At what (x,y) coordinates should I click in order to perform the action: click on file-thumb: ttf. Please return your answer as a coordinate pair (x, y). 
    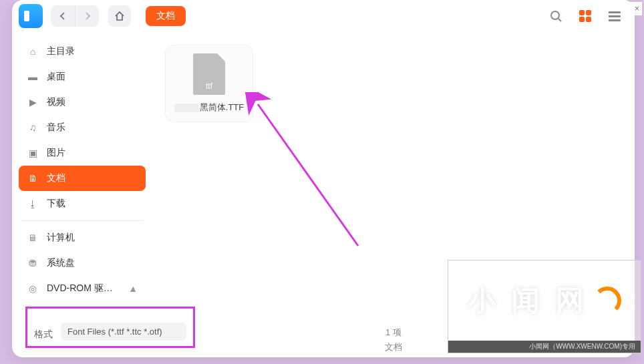
    Looking at the image, I should click on (209, 74).